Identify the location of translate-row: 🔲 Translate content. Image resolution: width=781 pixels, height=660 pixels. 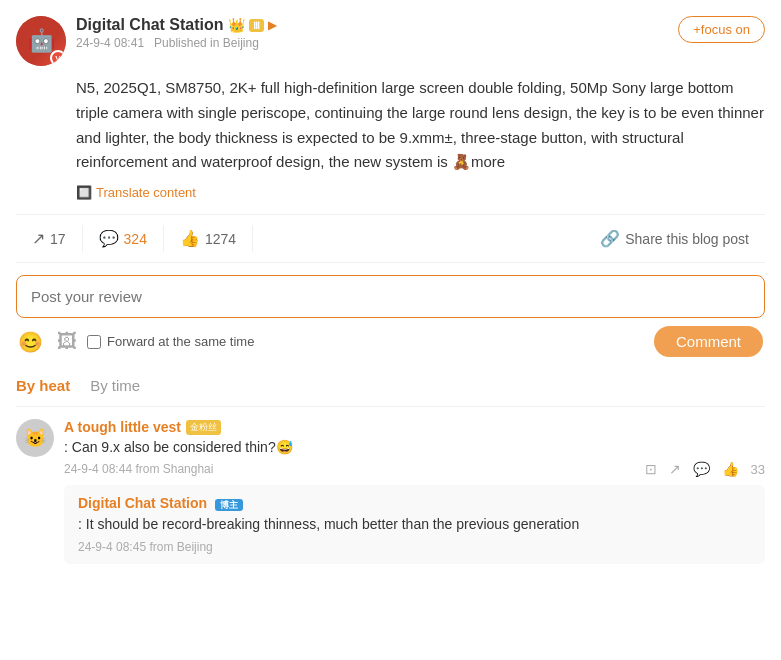
(390, 192).